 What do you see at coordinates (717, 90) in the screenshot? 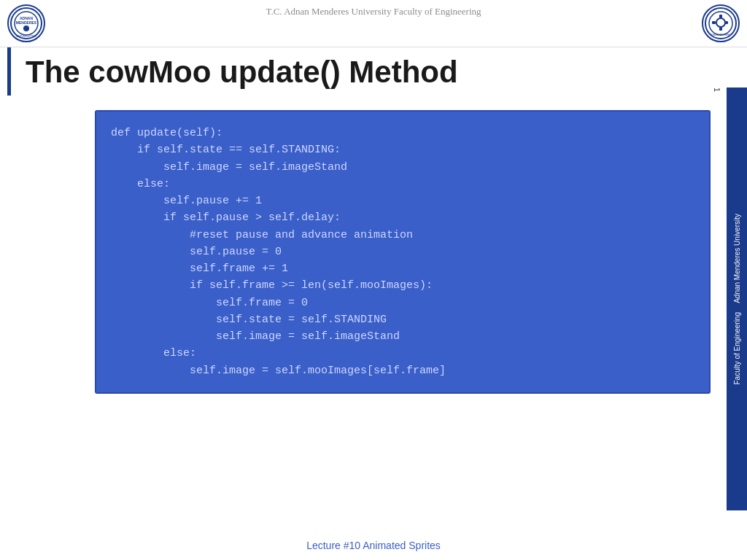
I see `page-number: 1` at bounding box center [717, 90].